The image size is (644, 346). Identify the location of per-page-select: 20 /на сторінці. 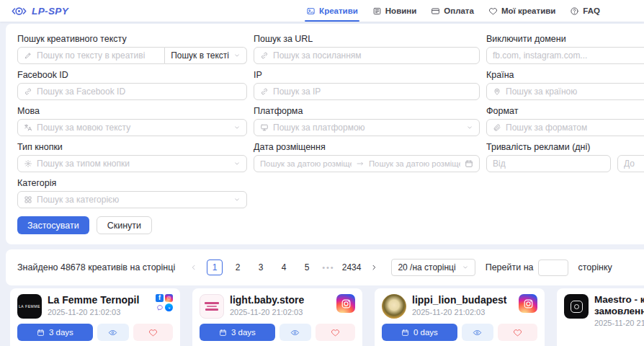
(433, 267).